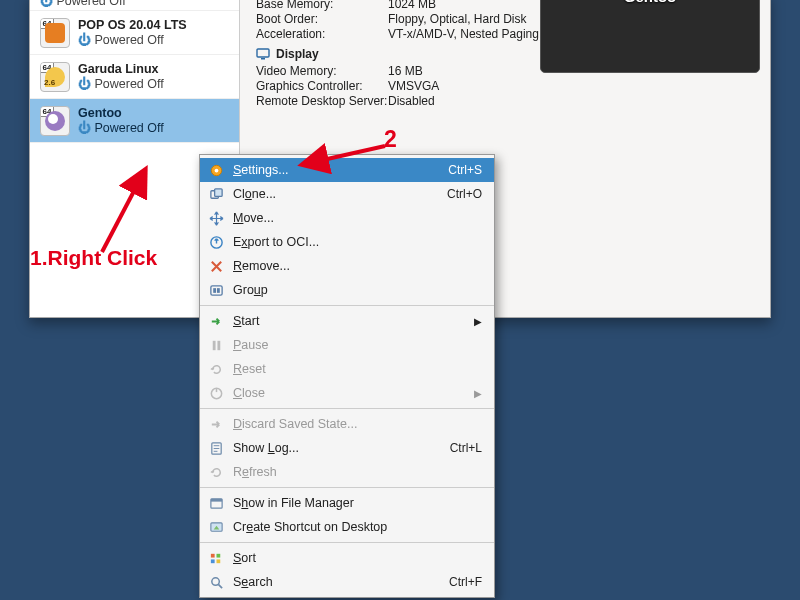  I want to click on detail-value: VMSVGA, so click(575, 86).